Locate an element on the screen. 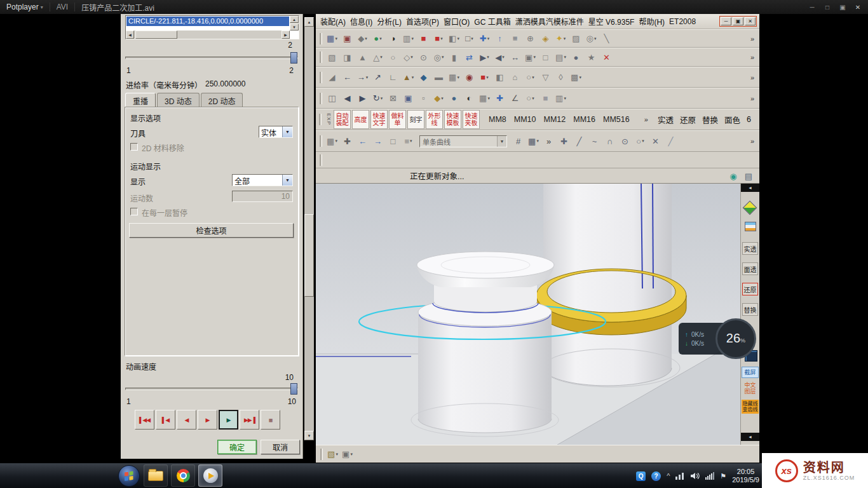 This screenshot has height=488, width=868. toolbar-icon: ◧ is located at coordinates (499, 78).